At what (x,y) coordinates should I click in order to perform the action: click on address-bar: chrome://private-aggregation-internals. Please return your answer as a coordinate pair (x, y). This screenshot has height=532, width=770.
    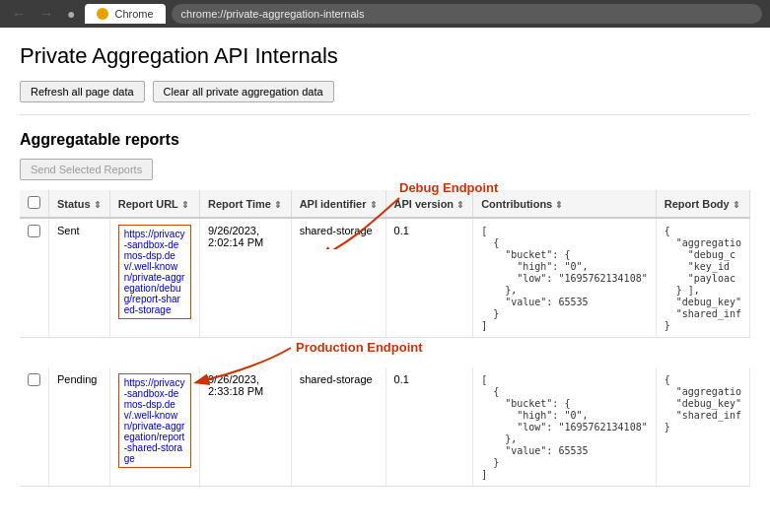
    Looking at the image, I should click on (467, 14).